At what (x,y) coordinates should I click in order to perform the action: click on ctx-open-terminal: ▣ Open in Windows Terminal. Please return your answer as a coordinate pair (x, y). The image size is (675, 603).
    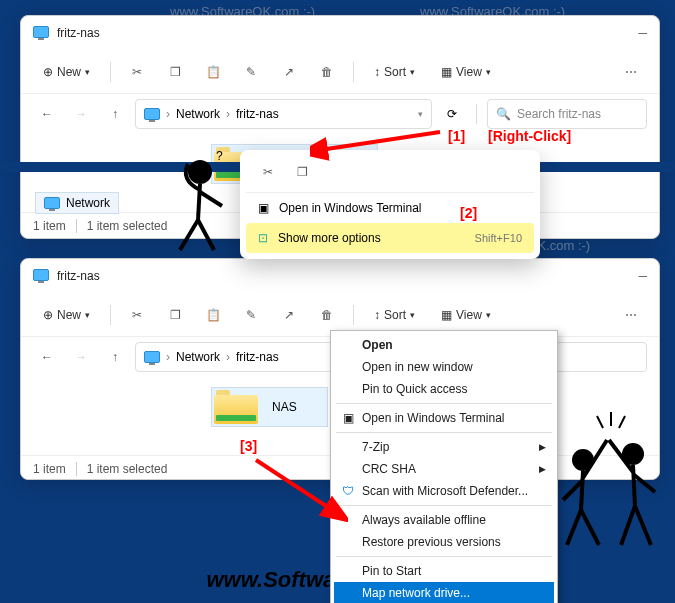
    Looking at the image, I should click on (390, 208).